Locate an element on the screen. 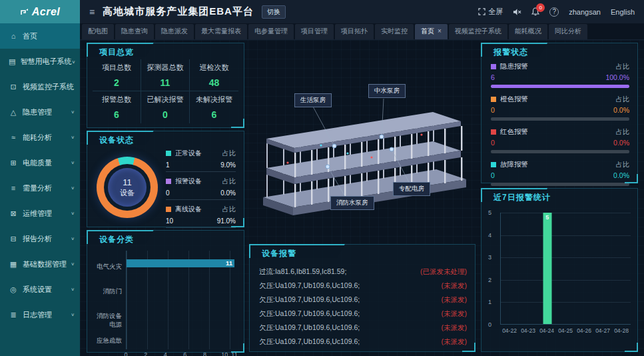  panel-title: 报警状态 is located at coordinates (511, 52).